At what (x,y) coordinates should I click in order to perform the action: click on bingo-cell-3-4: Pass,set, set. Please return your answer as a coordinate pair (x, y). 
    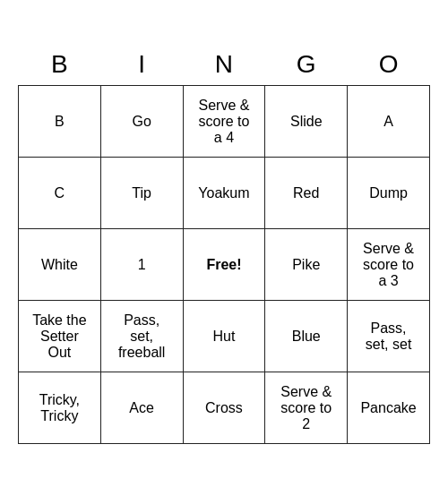
    Looking at the image, I should click on (389, 337).